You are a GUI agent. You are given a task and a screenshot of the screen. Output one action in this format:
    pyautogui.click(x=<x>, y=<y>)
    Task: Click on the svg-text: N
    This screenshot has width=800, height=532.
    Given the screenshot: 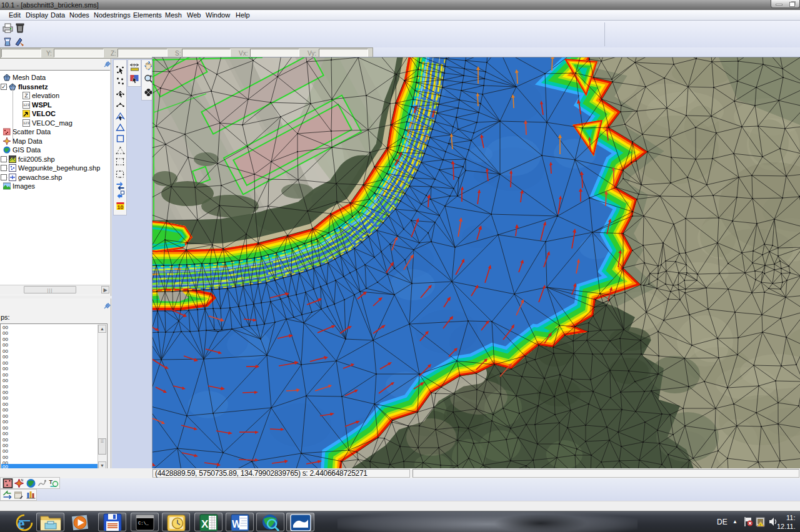 What is the action you would take?
    pyautogui.click(x=22, y=480)
    